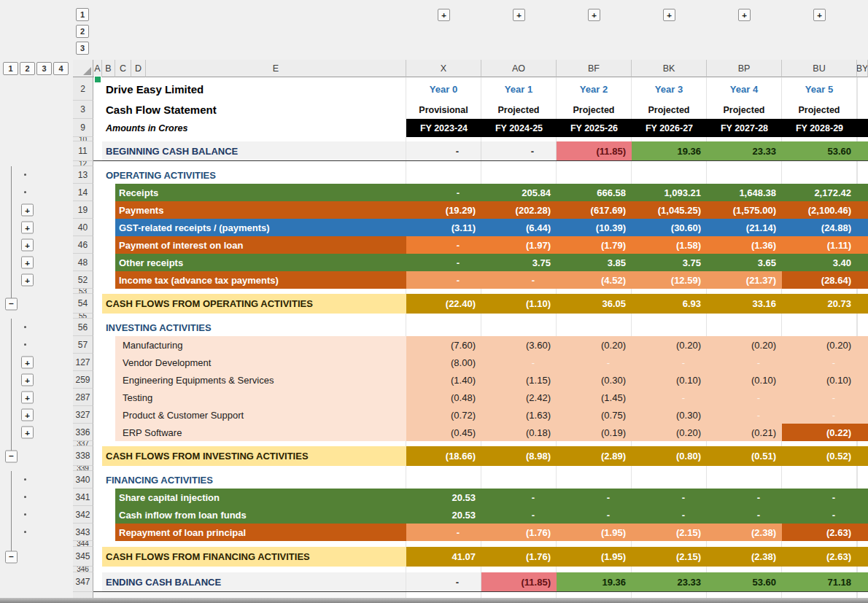 The width and height of the screenshot is (868, 603). Describe the element at coordinates (12, 456) in the screenshot. I see `row-group-collapse-button: −` at that location.